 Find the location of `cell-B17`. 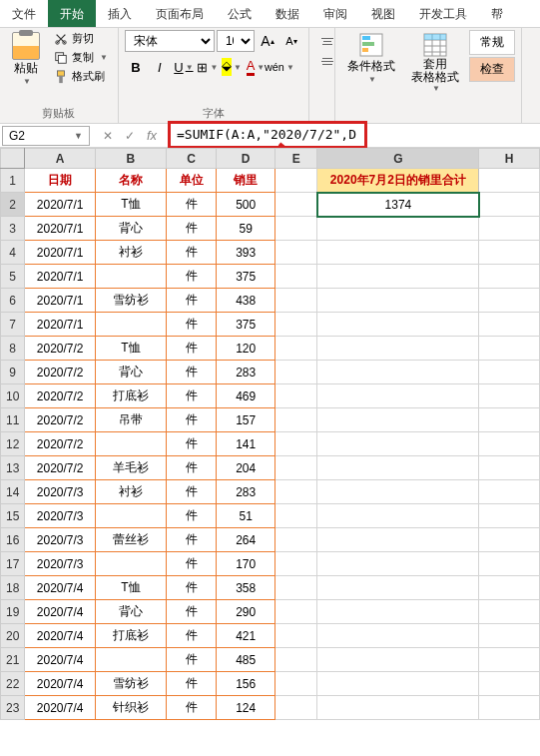

cell-B17 is located at coordinates (132, 564).